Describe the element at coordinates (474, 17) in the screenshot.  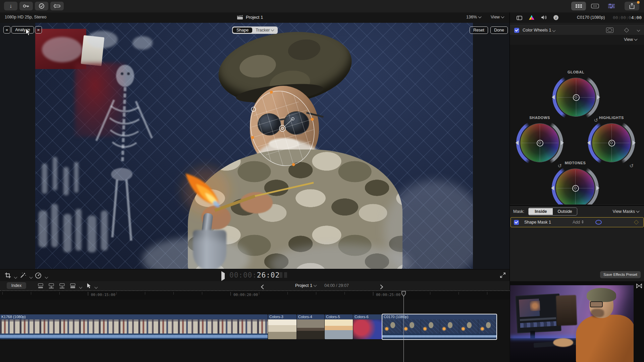
I see `viewer-zoom-select: 136%` at that location.